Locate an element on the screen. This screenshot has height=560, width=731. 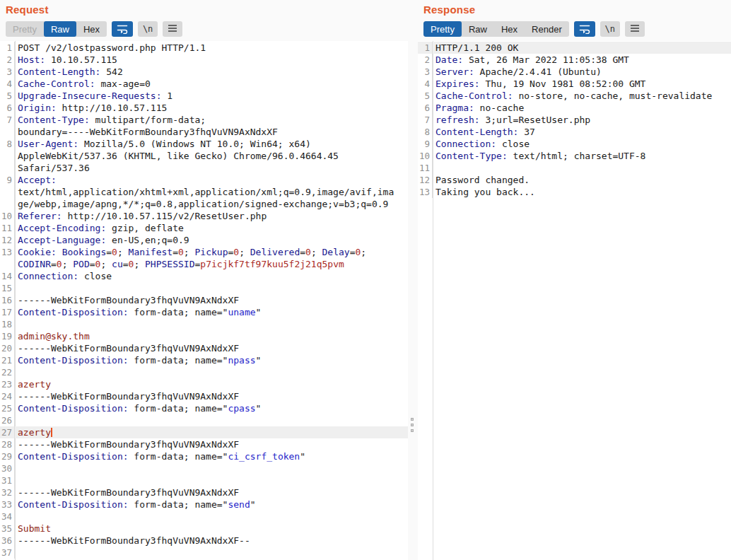
code-line: 34 is located at coordinates (204, 516).